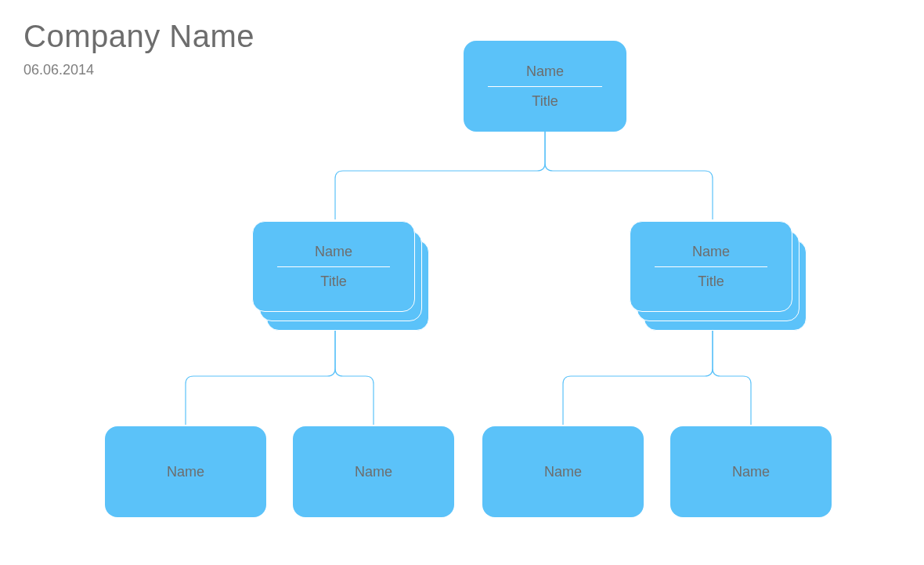  I want to click on org-node-right: Name Title, so click(711, 266).